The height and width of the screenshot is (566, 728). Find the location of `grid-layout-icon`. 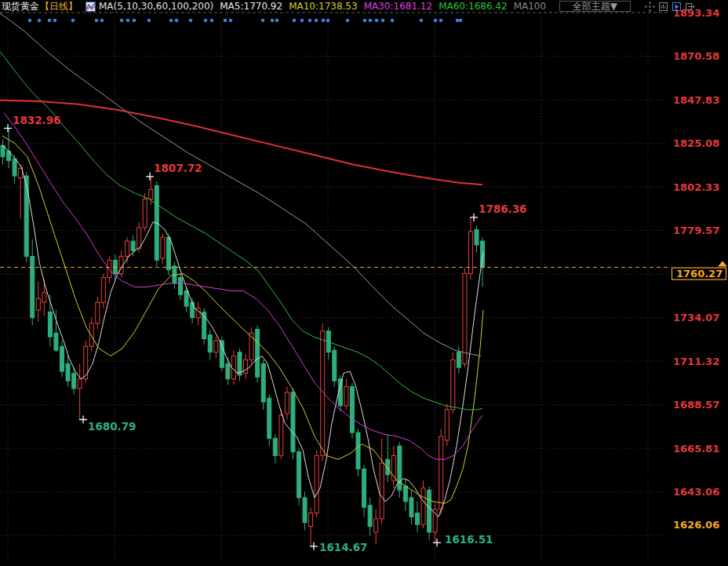

grid-layout-icon is located at coordinates (664, 6).